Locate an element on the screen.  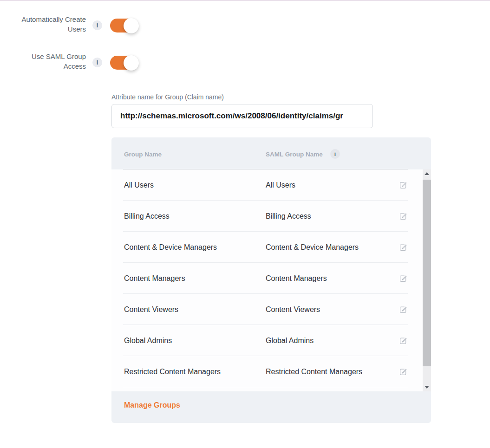
scrollbar-thumb is located at coordinates (427, 273).